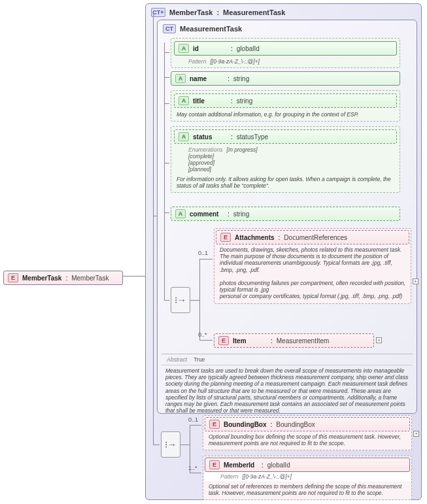 This screenshot has width=427, height=504. What do you see at coordinates (284, 12) in the screenshot?
I see `outer-header: CT+ MemberTask : MeasurementTask` at bounding box center [284, 12].